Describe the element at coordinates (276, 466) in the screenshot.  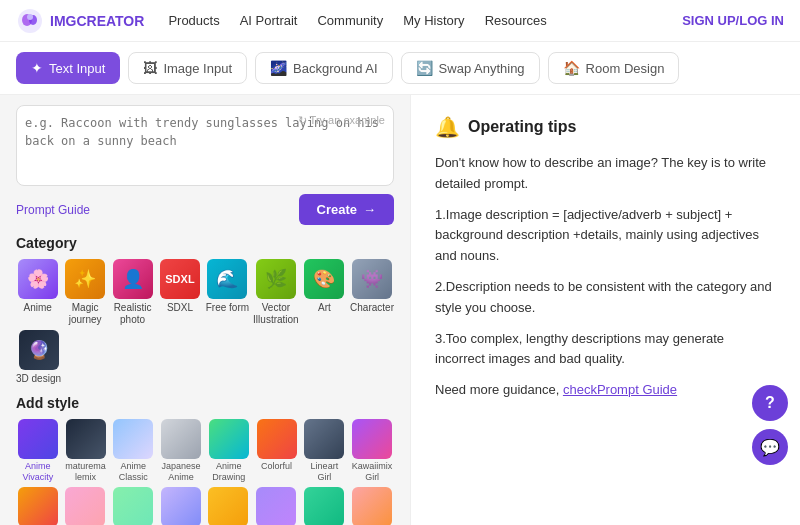
I see `style-label-6: Colorful` at that location.